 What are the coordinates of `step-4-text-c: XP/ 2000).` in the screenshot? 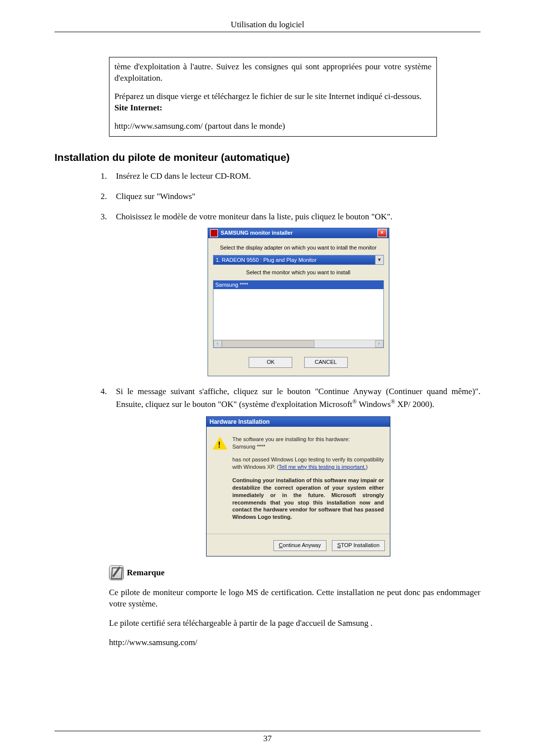 It's located at (415, 404).